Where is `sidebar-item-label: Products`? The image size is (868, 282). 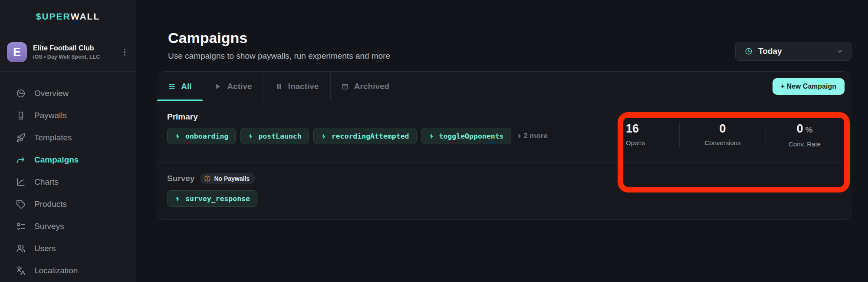
sidebar-item-label: Products is located at coordinates (50, 204).